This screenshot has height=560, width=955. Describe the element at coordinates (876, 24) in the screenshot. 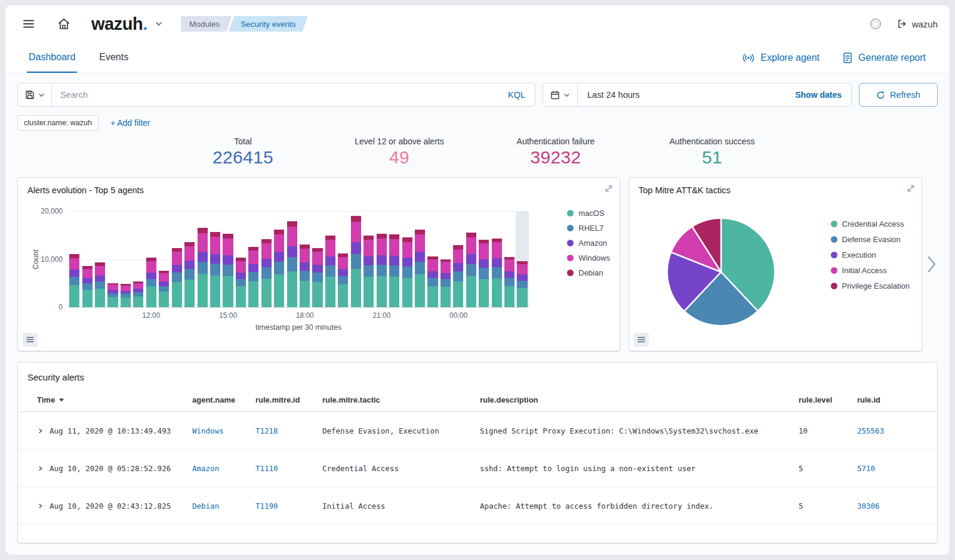

I see `cluster-health-button` at that location.